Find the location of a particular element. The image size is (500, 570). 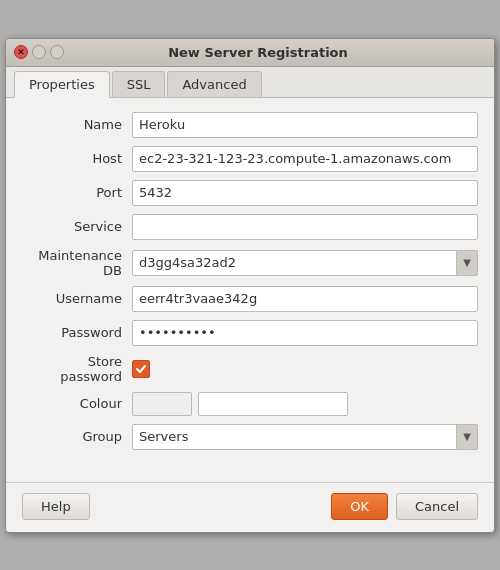

store-password-label: Store password is located at coordinates (77, 369).